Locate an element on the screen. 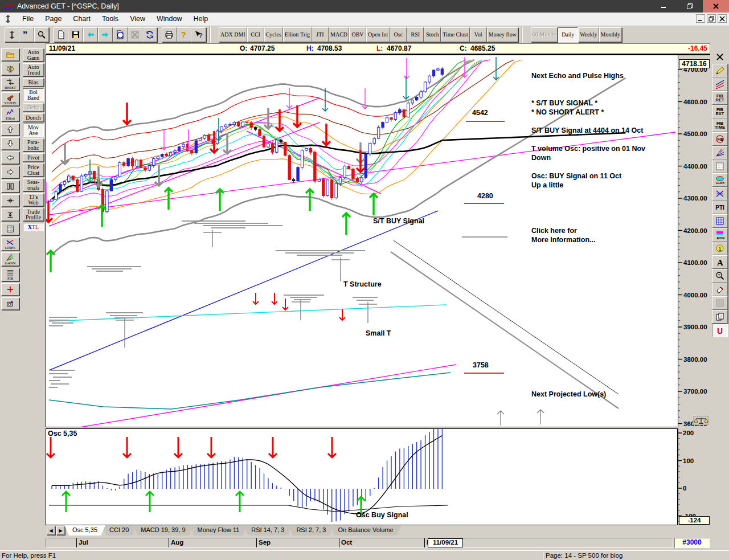 Image resolution: width=729 pixels, height=560 pixels. elliott-wave-button: Elliott is located at coordinates (10, 115).